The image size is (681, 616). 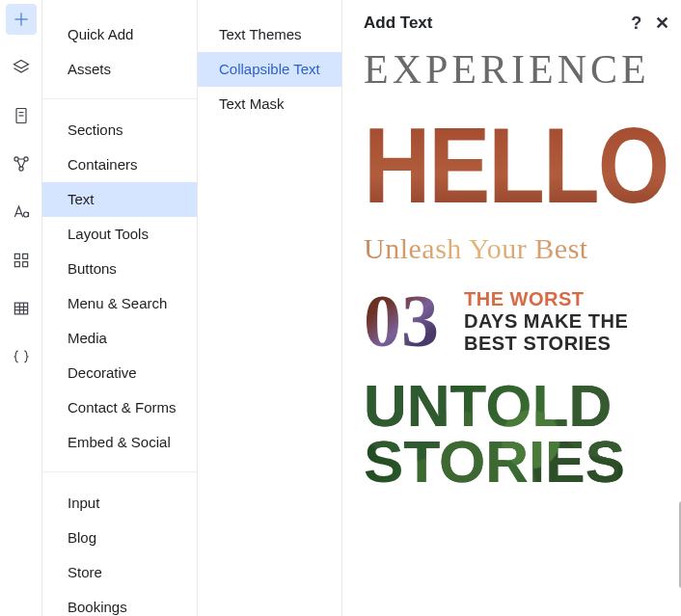 What do you see at coordinates (21, 67) in the screenshot?
I see `layers-icon` at bounding box center [21, 67].